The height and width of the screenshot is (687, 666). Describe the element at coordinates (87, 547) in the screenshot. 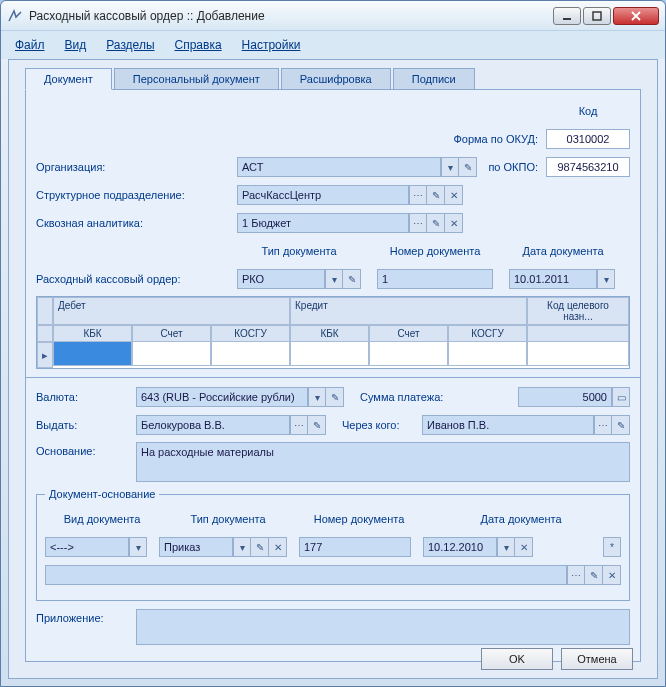

I see `basis-kind-combo` at that location.